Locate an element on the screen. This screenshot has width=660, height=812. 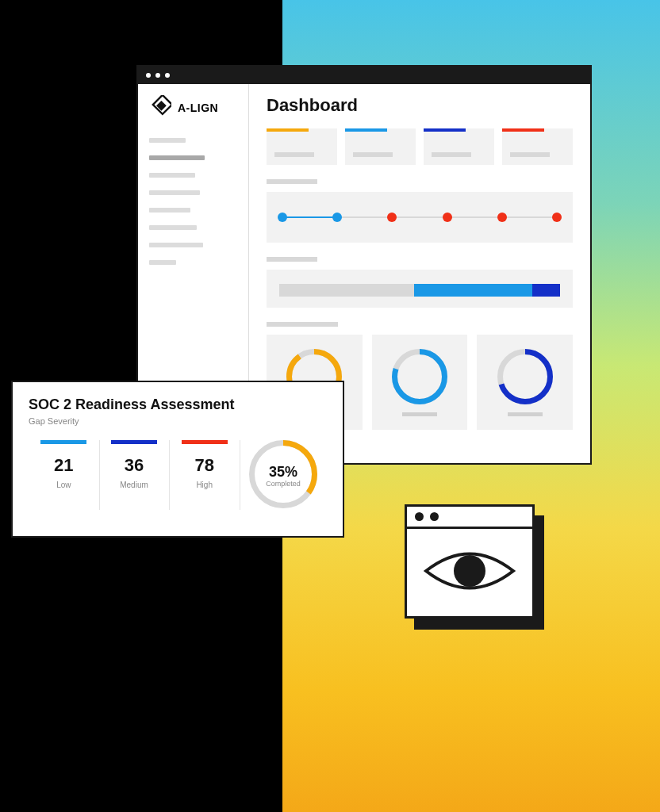
page-title: Dashboard is located at coordinates (420, 105).